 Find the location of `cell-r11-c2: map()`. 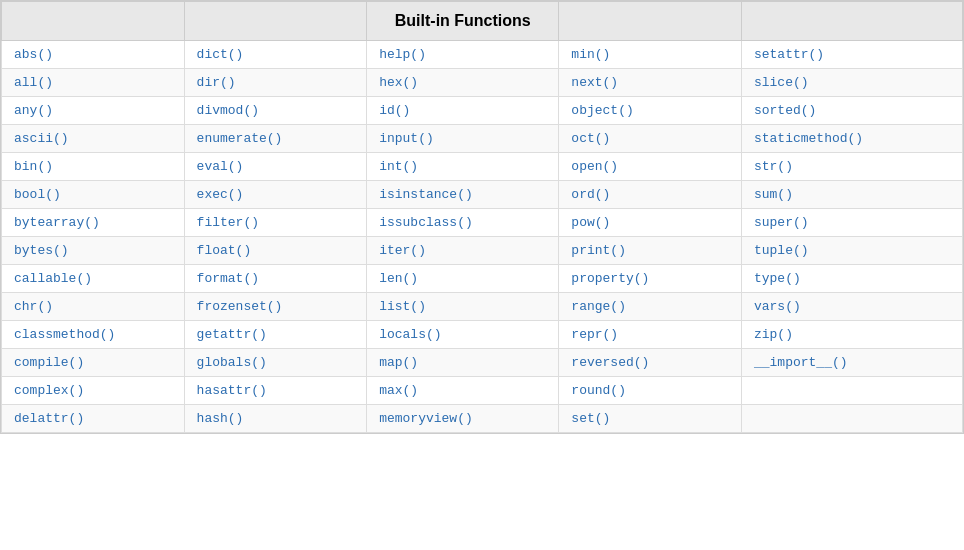

cell-r11-c2: map() is located at coordinates (463, 363).